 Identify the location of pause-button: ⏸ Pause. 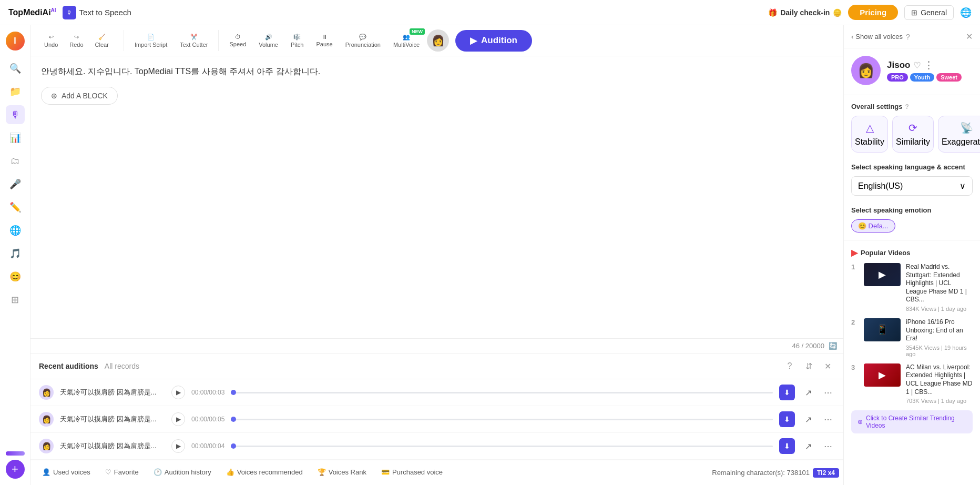
(324, 41).